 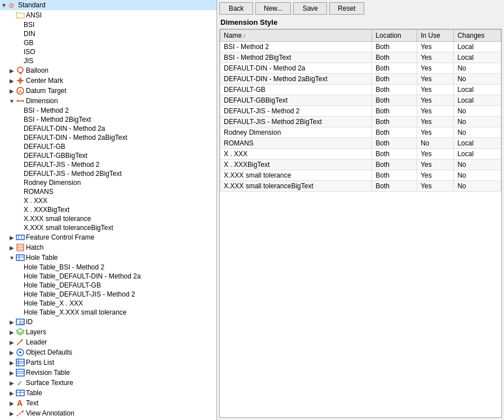 I want to click on tree-item-dim-xxxbig: X . XXXBigText, so click(x=108, y=210).